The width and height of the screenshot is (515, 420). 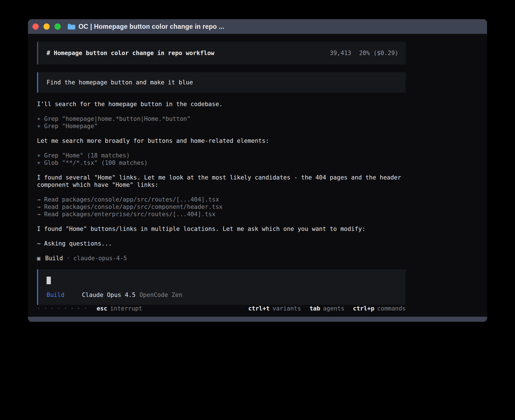 I want to click on user-message-panel: Find the homepage button and make it blu…, so click(x=221, y=82).